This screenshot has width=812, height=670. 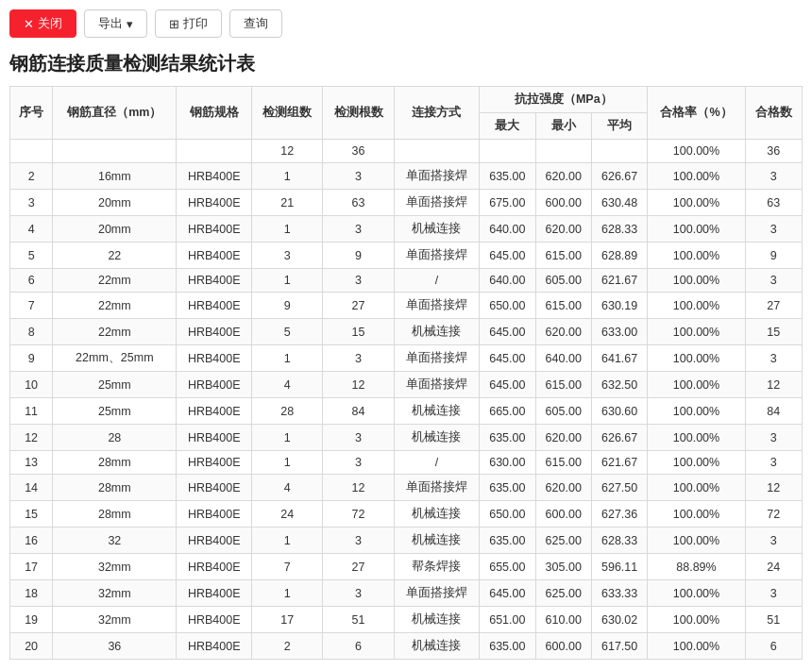 I want to click on table-cell: 10, so click(x=32, y=385).